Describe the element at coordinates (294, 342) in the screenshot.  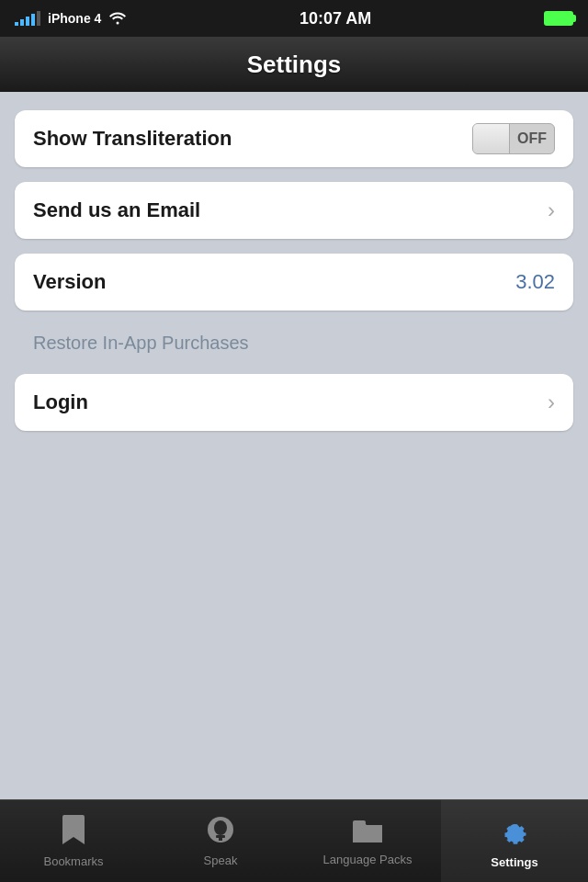
I see `restore-purchases-header: Restore In-App Purchases` at that location.